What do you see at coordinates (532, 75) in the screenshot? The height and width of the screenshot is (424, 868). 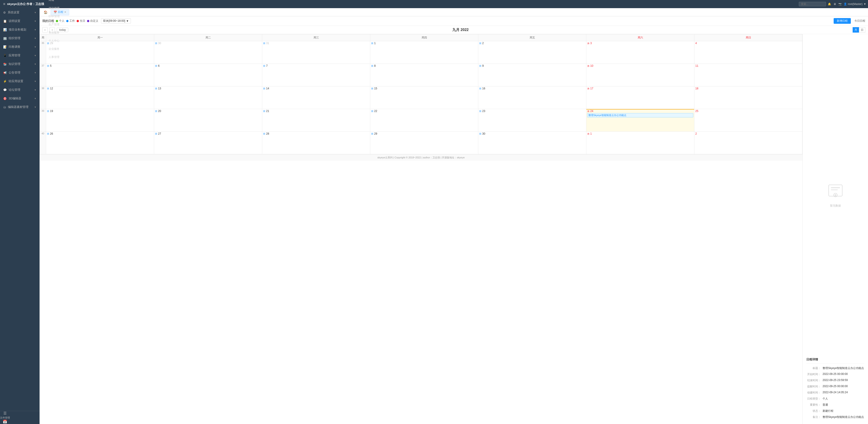 I see `calendar-day-cell: 班 9` at bounding box center [532, 75].